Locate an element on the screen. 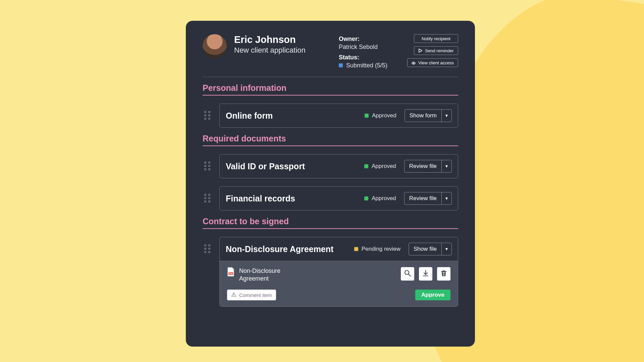  notify-recipient-button: Notify recipient is located at coordinates (436, 39).